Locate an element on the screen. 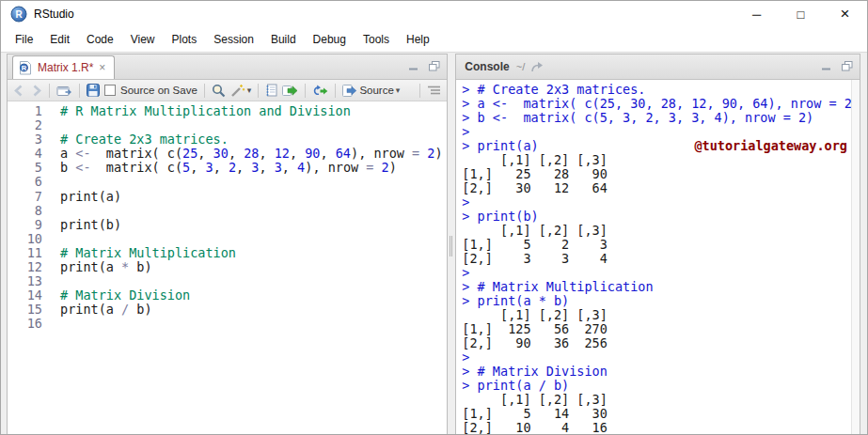 The height and width of the screenshot is (435, 868). console-scrollbar is located at coordinates (856, 257).